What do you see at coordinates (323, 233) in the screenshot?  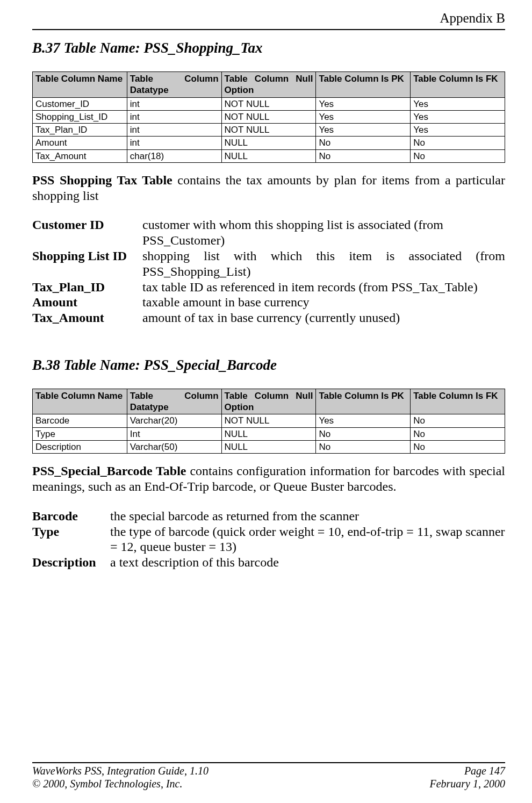 I see `desc-def: customer with whom this shopping list is…` at bounding box center [323, 233].